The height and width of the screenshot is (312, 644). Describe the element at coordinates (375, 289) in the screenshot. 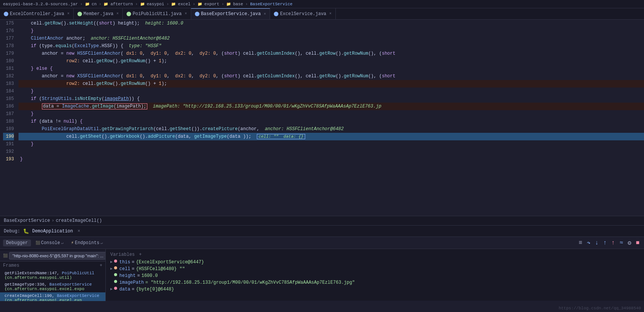

I see `var-item-data: ▶ data = {byte[0]@6448}` at that location.